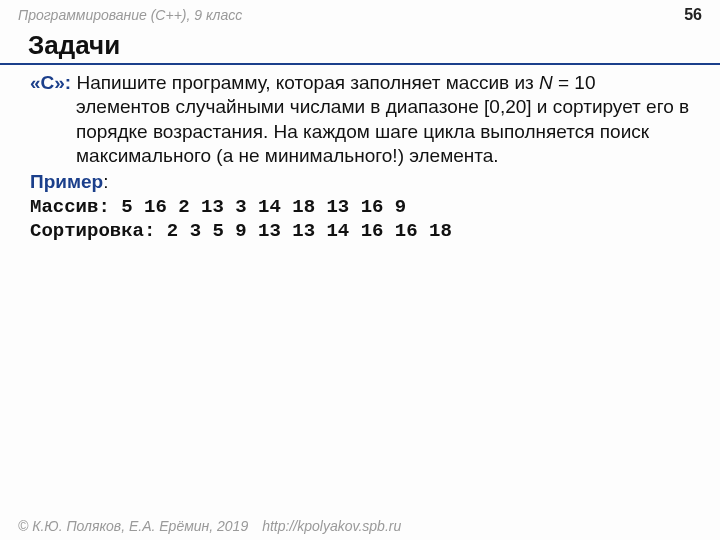 This screenshot has width=720, height=540. Describe the element at coordinates (332, 526) in the screenshot. I see `footer-url: http://kpolyakov.spb.ru` at that location.